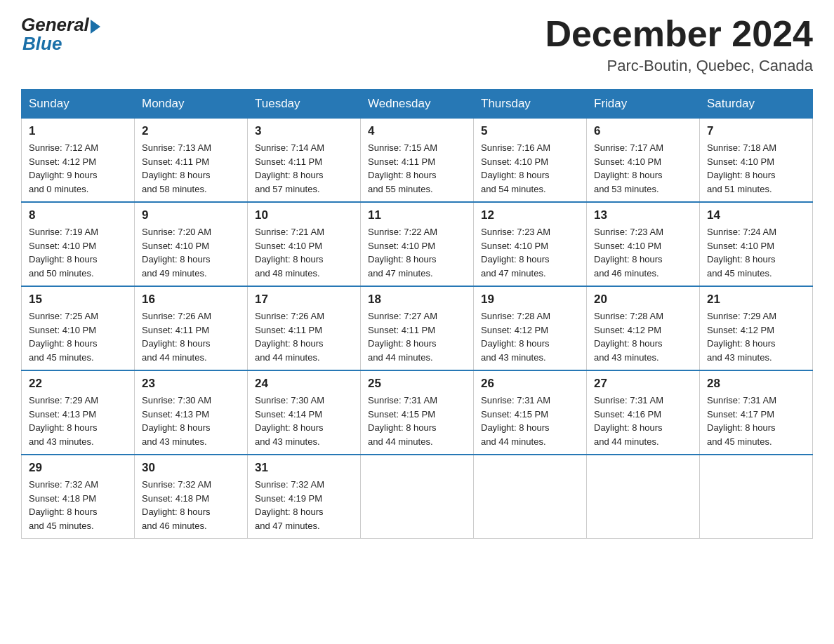 The image size is (834, 644). What do you see at coordinates (531, 244) in the screenshot?
I see `calendar-cell: 12Sunrise: 7:23 AMSunset: 4:10 PMDayligh…` at bounding box center [531, 244].